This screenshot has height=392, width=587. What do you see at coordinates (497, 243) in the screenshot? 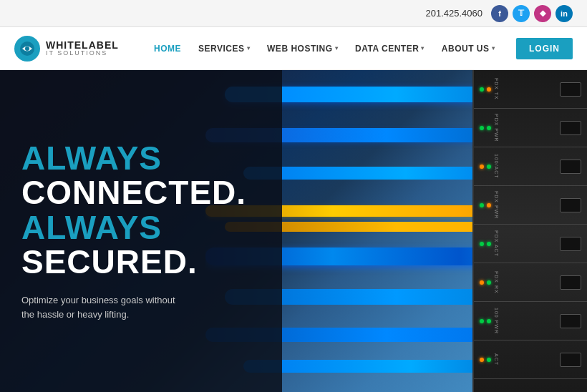
I see `hw-label: PDX ACT` at bounding box center [497, 243].